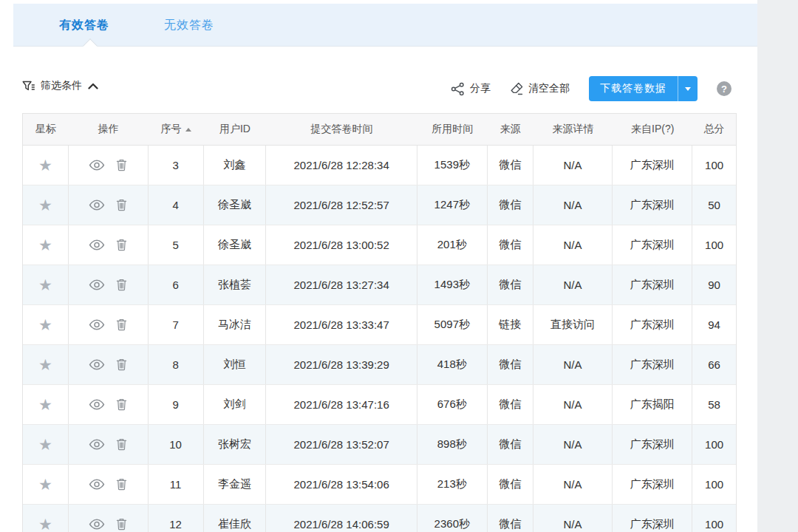 This screenshot has width=798, height=532. I want to click on ip-cell: 广东深圳, so click(652, 285).